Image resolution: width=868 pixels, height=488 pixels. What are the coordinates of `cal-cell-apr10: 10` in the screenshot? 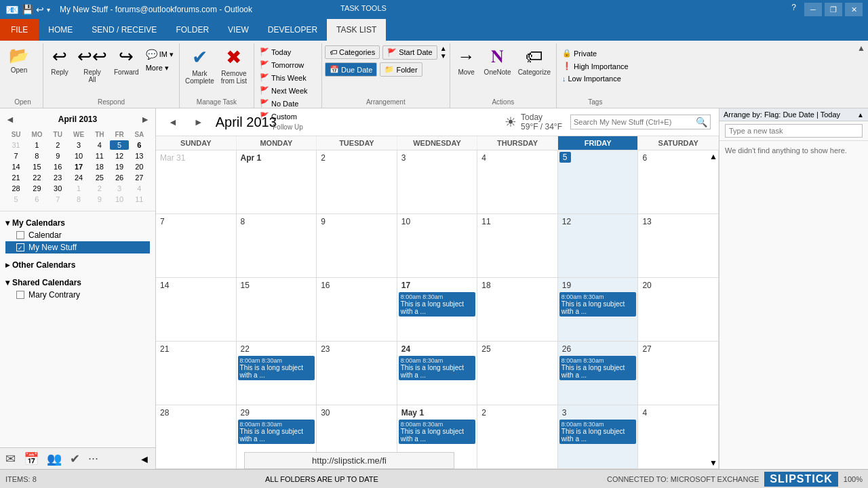 It's located at (438, 246).